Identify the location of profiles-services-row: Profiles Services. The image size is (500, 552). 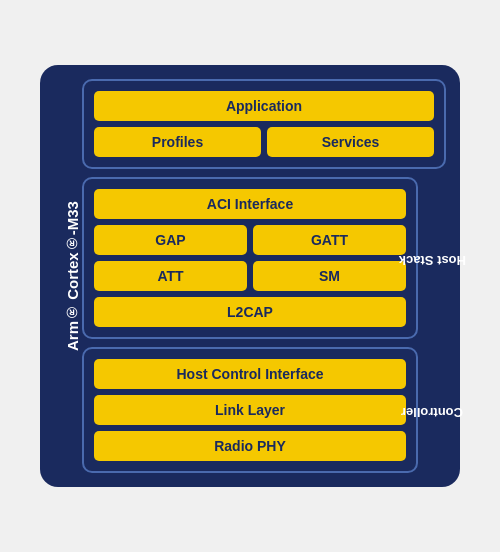
(264, 142).